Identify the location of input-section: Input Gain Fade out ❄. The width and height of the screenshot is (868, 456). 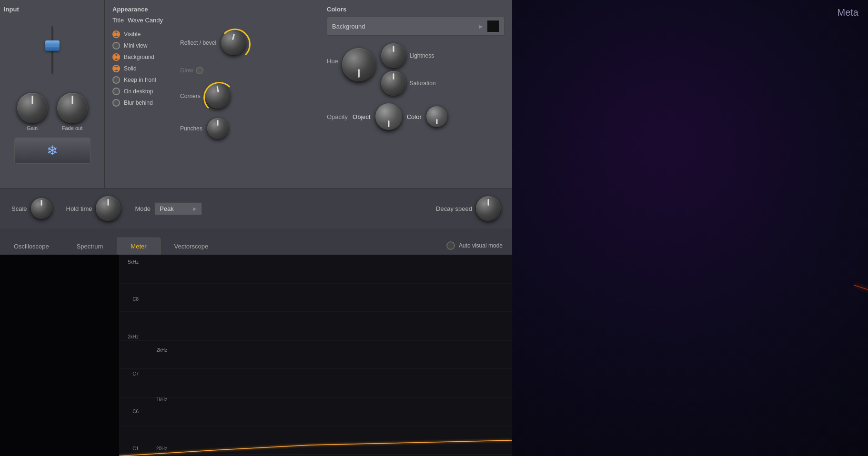
(52, 94).